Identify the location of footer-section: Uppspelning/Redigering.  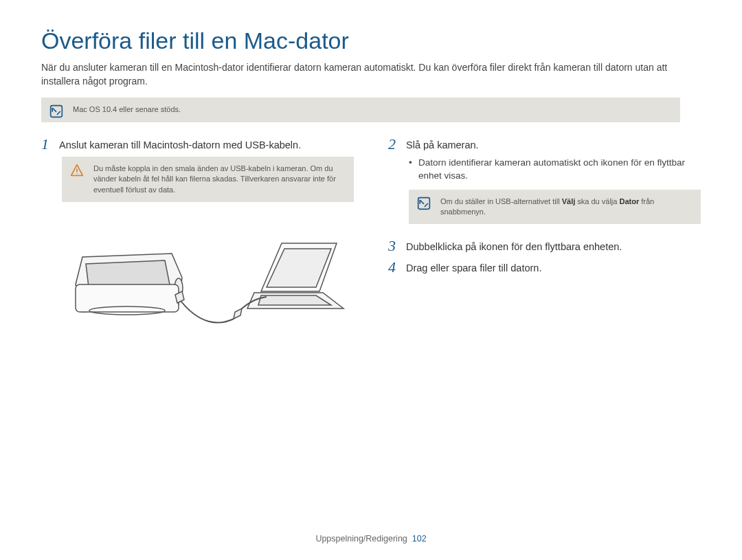
(361, 539).